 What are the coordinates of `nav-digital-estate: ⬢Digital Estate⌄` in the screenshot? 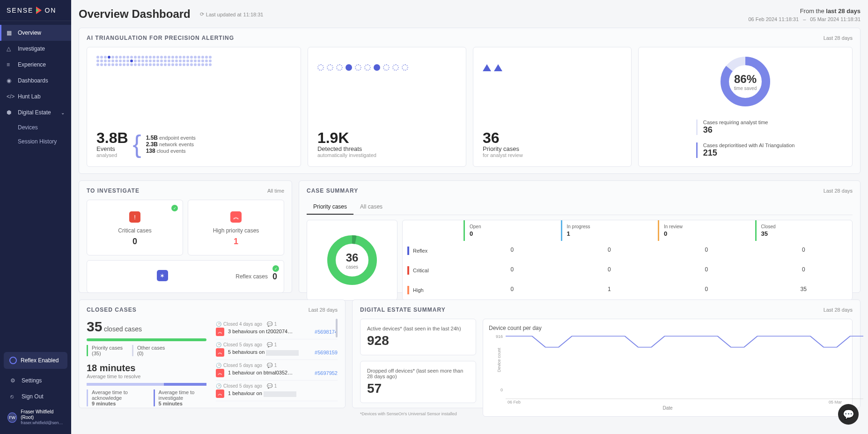 It's located at (36, 112).